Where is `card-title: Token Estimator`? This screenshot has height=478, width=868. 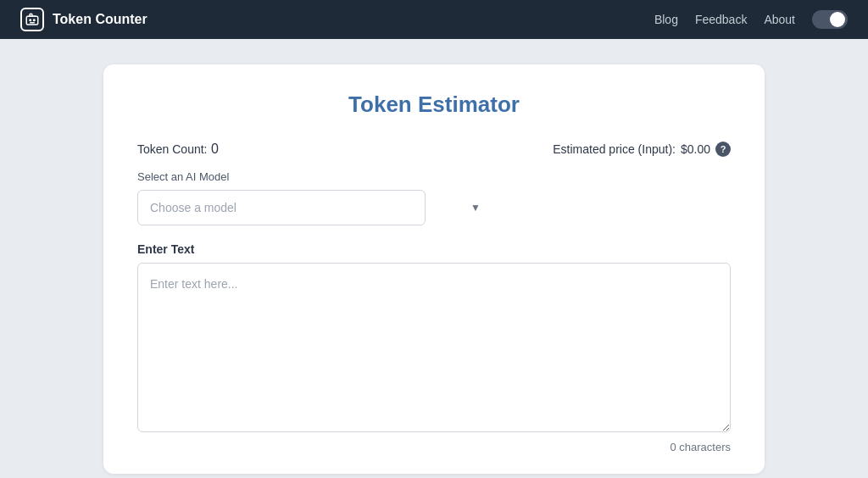 card-title: Token Estimator is located at coordinates (434, 105).